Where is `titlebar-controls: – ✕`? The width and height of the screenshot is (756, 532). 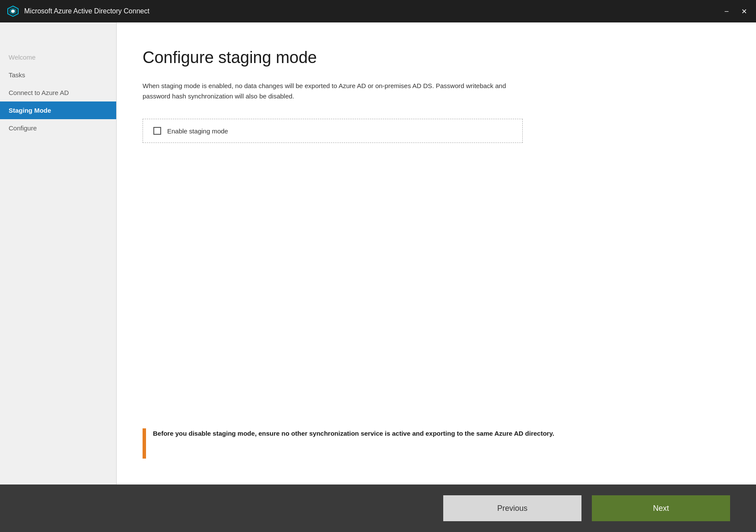 titlebar-controls: – ✕ is located at coordinates (735, 11).